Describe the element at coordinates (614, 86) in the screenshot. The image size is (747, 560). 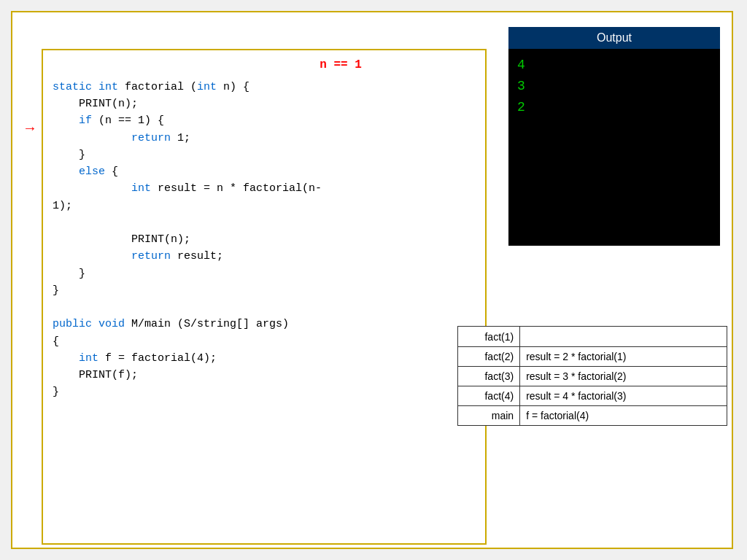
I see `output-num-2: 3` at that location.